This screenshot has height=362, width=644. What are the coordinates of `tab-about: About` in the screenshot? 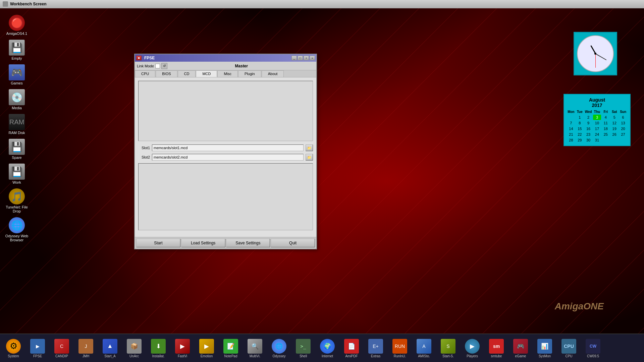 It's located at (273, 74).